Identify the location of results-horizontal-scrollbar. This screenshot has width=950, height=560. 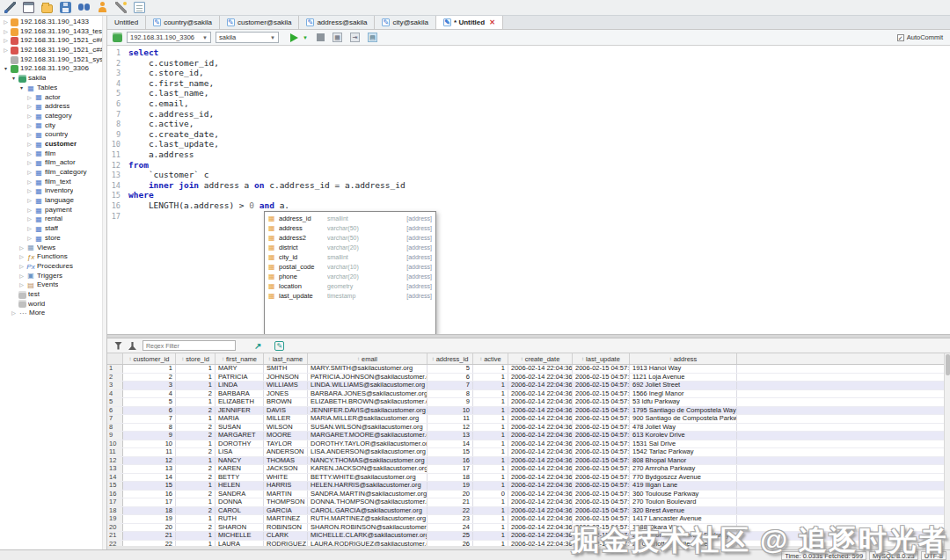
(526, 548).